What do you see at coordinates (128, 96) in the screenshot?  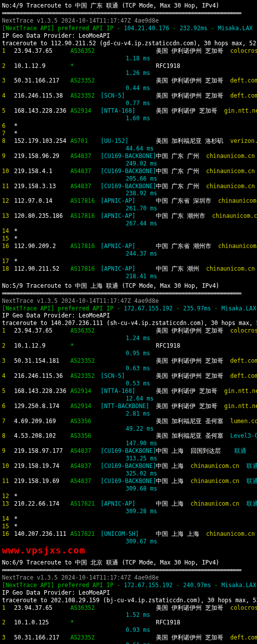 I see `hop-tag: [SCN-5]` at bounding box center [128, 96].